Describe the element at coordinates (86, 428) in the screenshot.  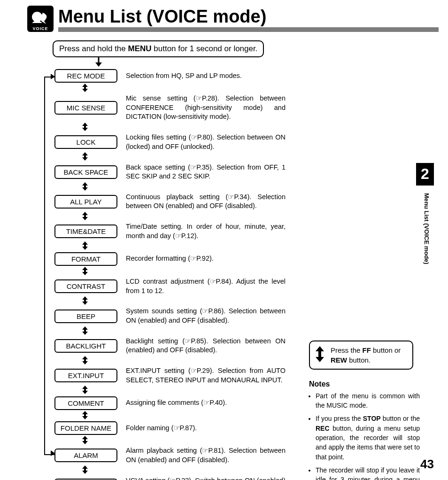
I see `menu-item-box: FOLDER NAME` at that location.